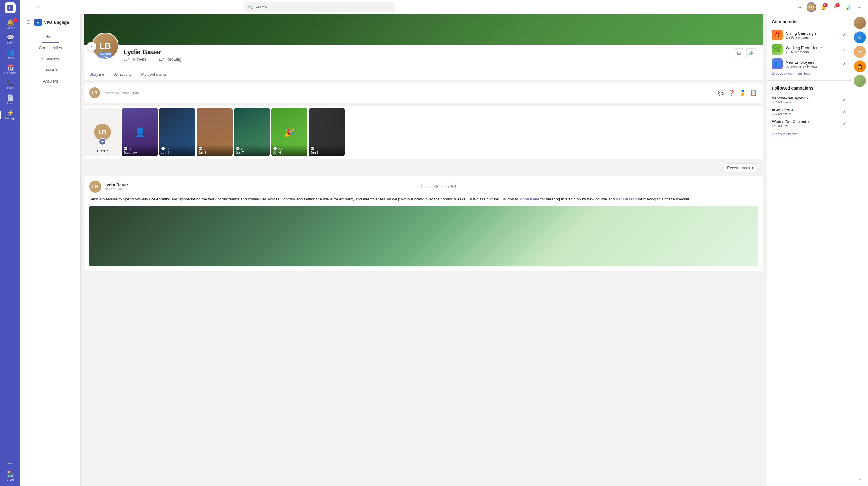 The height and width of the screenshot is (486, 868). What do you see at coordinates (751, 53) in the screenshot?
I see `link-button: 🔗` at bounding box center [751, 53].